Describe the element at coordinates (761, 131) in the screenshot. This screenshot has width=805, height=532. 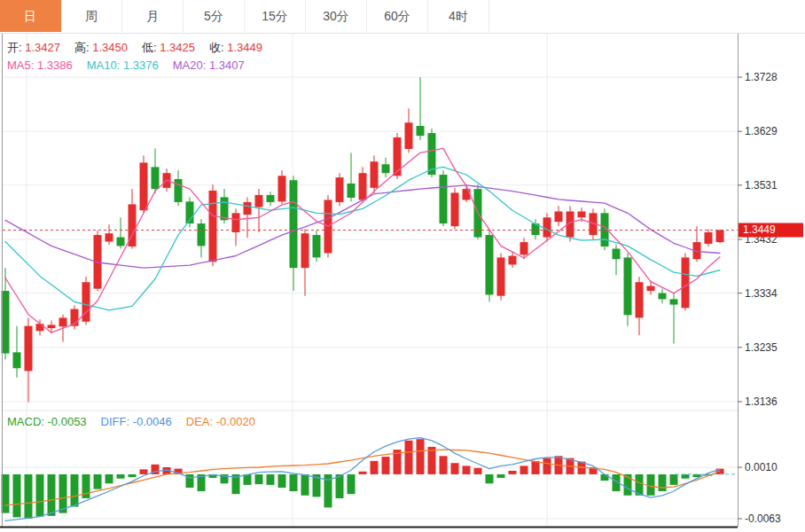
I see `price-tick-label: 1.3629` at that location.